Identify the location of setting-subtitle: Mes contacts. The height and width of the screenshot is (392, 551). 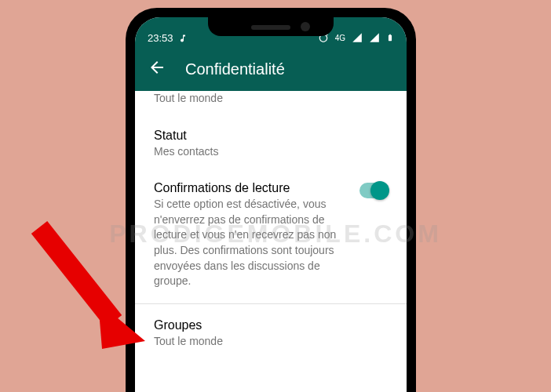
(271, 152).